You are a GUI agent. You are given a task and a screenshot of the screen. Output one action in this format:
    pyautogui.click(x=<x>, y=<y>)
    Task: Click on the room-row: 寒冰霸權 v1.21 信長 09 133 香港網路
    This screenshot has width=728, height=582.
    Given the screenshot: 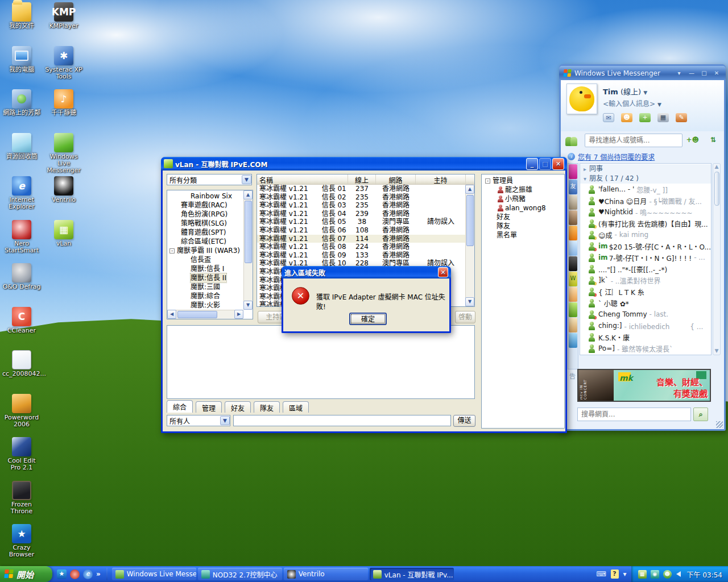 What is the action you would take?
    pyautogui.click(x=361, y=256)
    